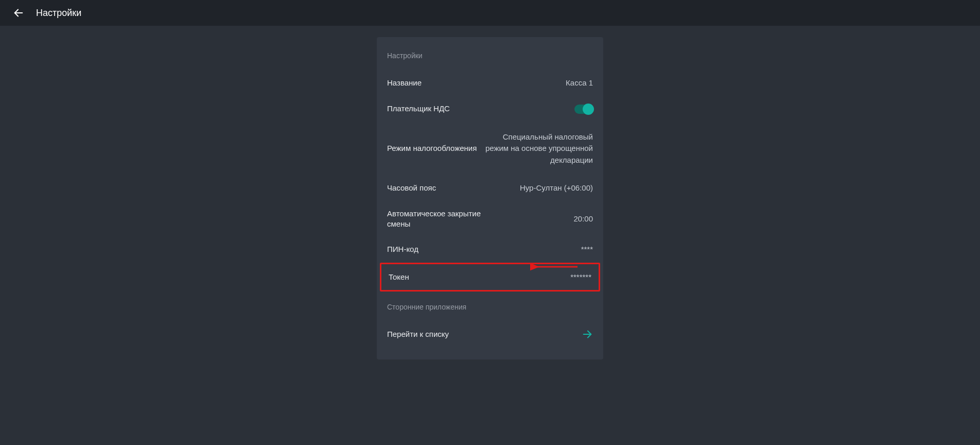  I want to click on row-token: Токен *******, so click(490, 277).